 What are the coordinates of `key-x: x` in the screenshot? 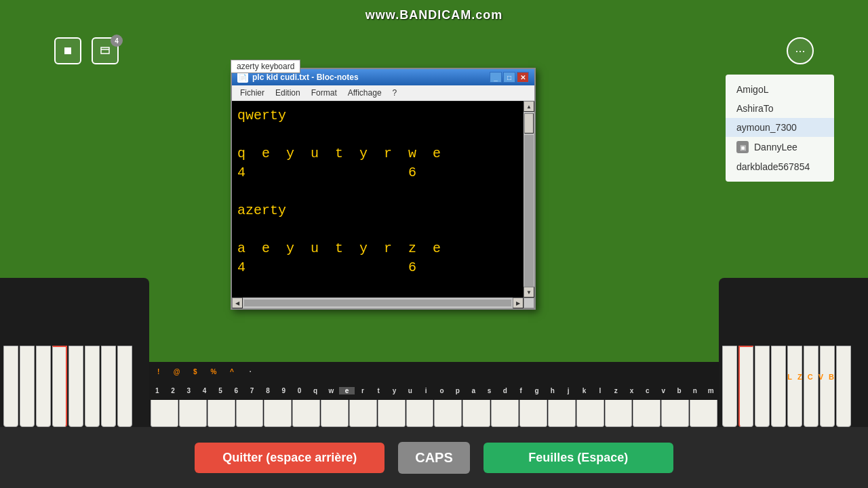 It's located at (632, 390).